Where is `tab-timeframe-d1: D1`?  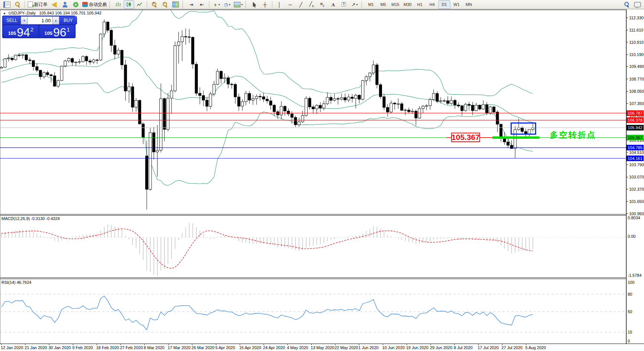 tab-timeframe-d1: D1 is located at coordinates (444, 4).